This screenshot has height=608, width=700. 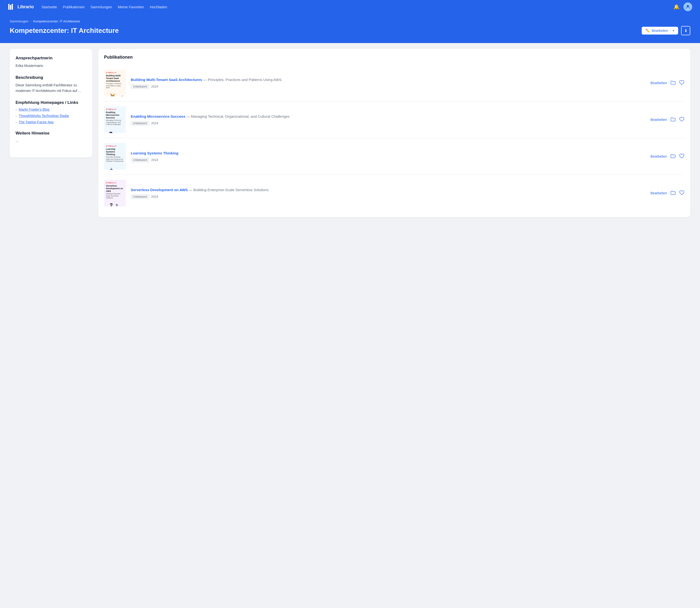 What do you see at coordinates (115, 130) in the screenshot?
I see `book-animal-robin` at bounding box center [115, 130].